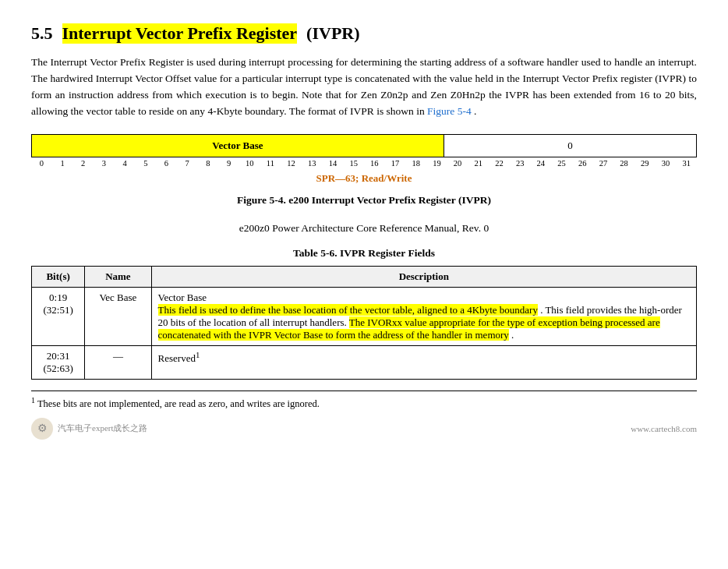 The height and width of the screenshot is (569, 728). I want to click on bit-number: 23, so click(521, 164).